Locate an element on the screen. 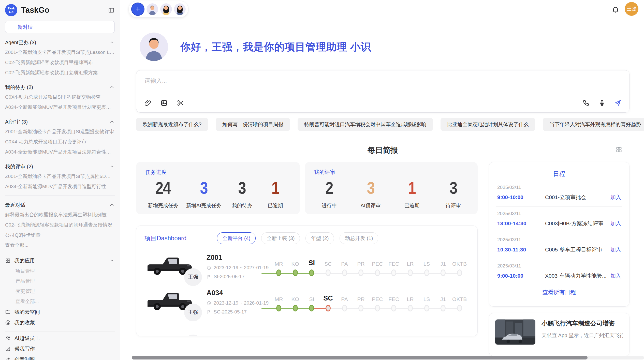 This screenshot has width=644, height=360. schedule-event-name: X003-车辆动力学性能验... is located at coordinates (576, 276).